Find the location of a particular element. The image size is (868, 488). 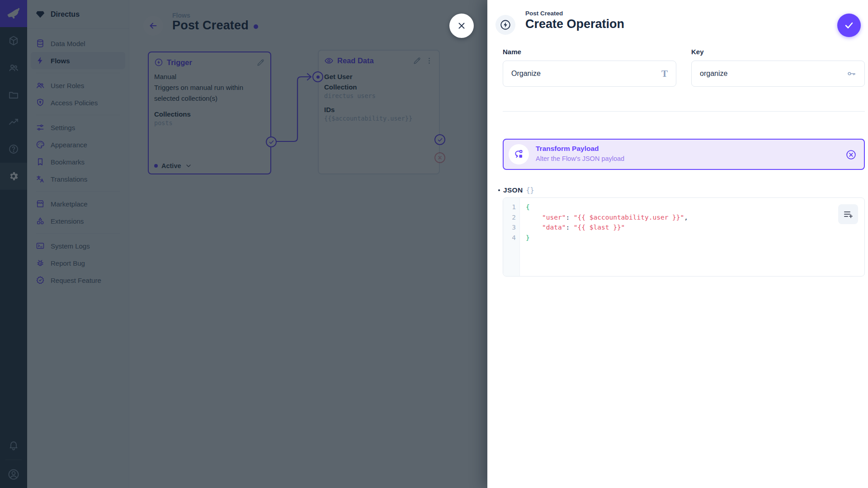

line-number: 3 is located at coordinates (509, 228).